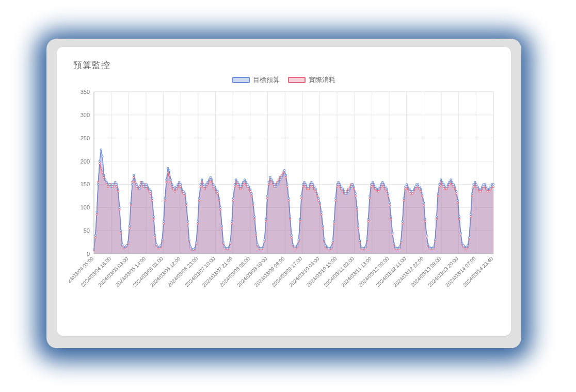 The height and width of the screenshot is (392, 576). I want to click on legend-item-actual: 實際消耗, so click(312, 80).